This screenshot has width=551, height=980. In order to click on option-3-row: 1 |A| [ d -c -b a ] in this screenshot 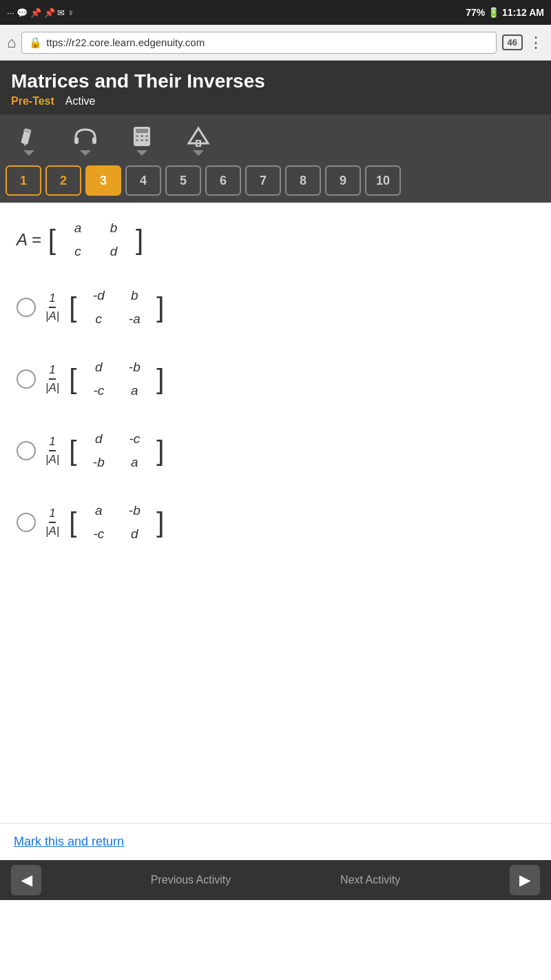, I will do `click(276, 451)`.